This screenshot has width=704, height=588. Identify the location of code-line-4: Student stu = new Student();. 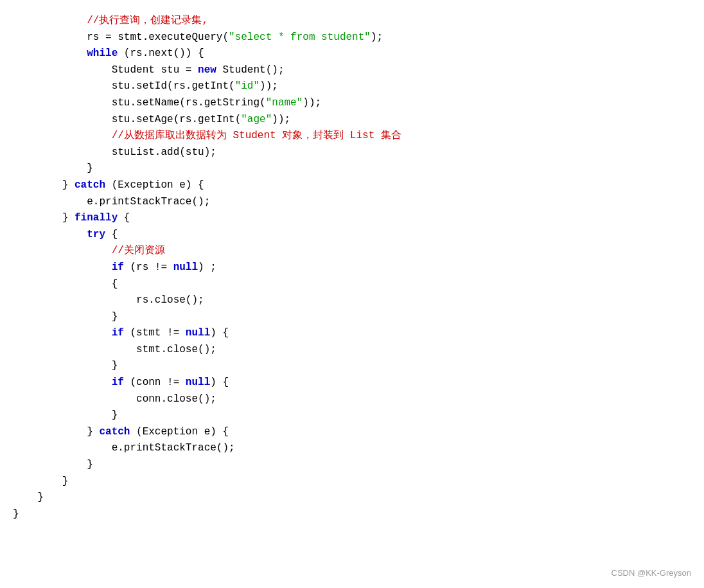
(352, 71).